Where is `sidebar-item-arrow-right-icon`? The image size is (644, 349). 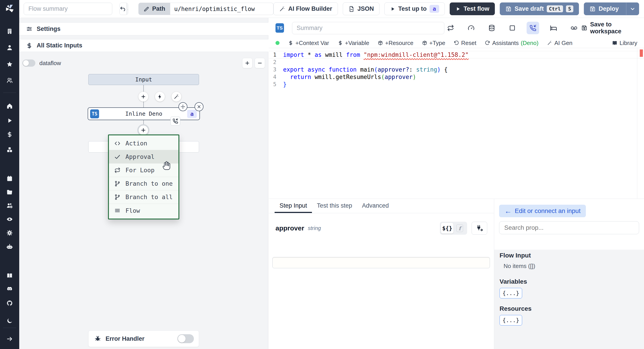 sidebar-item-arrow-right-icon is located at coordinates (10, 339).